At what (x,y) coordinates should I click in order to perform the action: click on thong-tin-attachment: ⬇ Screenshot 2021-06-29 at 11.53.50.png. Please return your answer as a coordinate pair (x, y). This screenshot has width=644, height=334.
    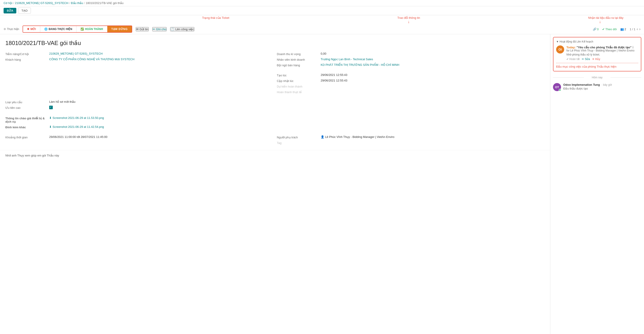
    Looking at the image, I should click on (161, 118).